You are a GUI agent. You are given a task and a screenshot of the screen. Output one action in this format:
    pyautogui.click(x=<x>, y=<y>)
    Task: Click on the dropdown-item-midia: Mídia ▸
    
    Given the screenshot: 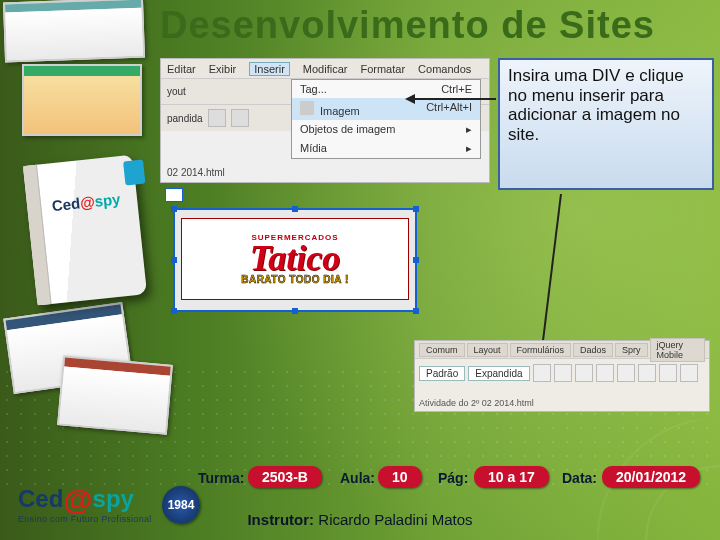 What is the action you would take?
    pyautogui.click(x=386, y=148)
    